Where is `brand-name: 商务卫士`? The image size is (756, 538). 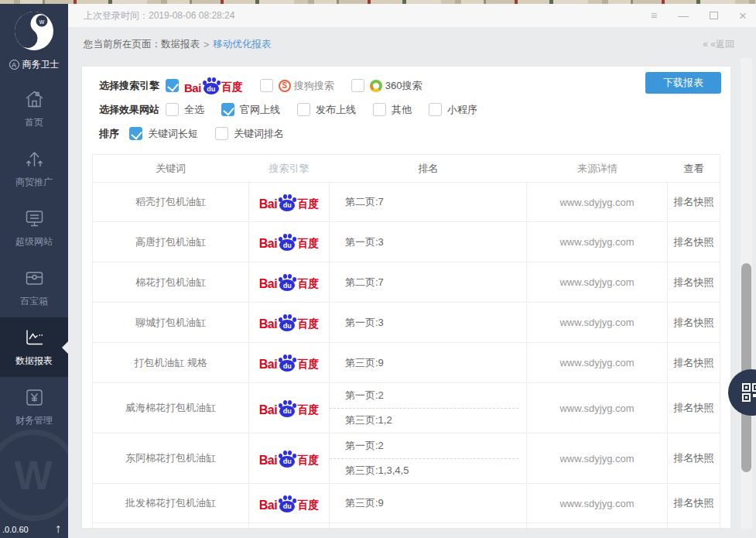 brand-name: 商务卫士 is located at coordinates (41, 65).